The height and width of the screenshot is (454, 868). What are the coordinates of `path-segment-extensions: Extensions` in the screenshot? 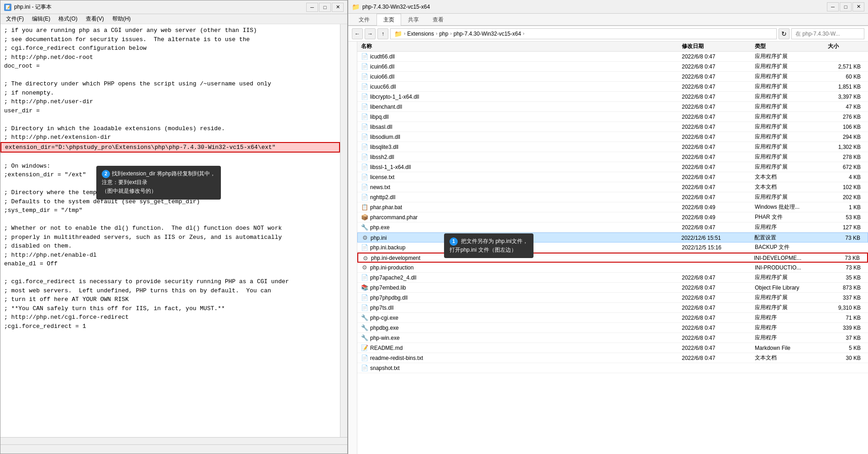 It's located at (421, 34).